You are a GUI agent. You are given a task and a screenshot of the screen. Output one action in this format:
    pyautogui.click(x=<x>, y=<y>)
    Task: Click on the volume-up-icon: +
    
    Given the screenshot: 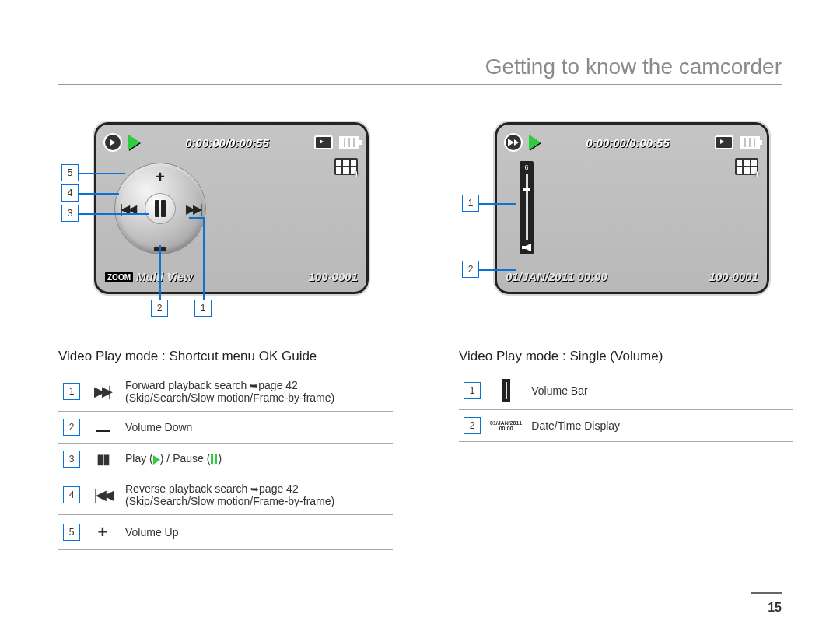 What is the action you would take?
    pyautogui.click(x=160, y=177)
    